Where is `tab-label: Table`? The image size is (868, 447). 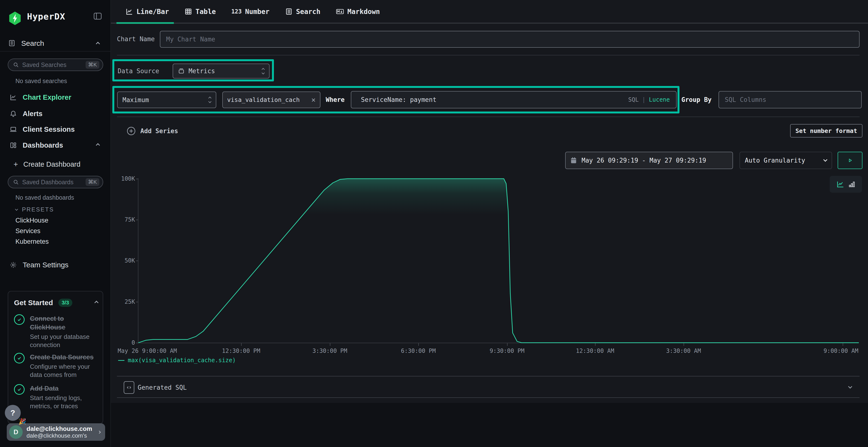
tab-label: Table is located at coordinates (206, 12).